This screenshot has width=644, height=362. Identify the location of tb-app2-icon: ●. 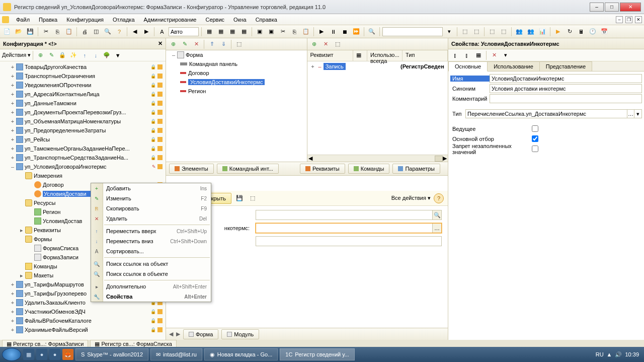
(55, 354).